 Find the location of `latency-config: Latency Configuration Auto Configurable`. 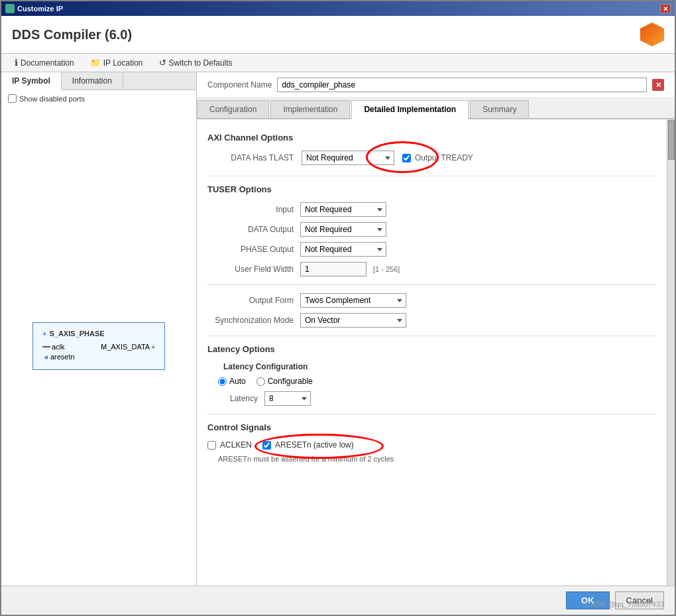

latency-config: Latency Configuration Auto Configurable is located at coordinates (432, 384).